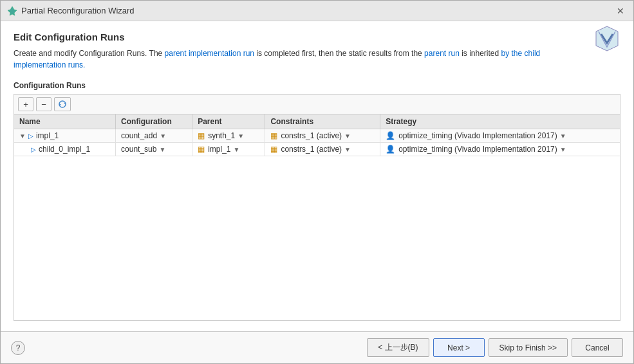 The width and height of the screenshot is (634, 364). What do you see at coordinates (18, 348) in the screenshot?
I see `help-button: ?` at bounding box center [18, 348].